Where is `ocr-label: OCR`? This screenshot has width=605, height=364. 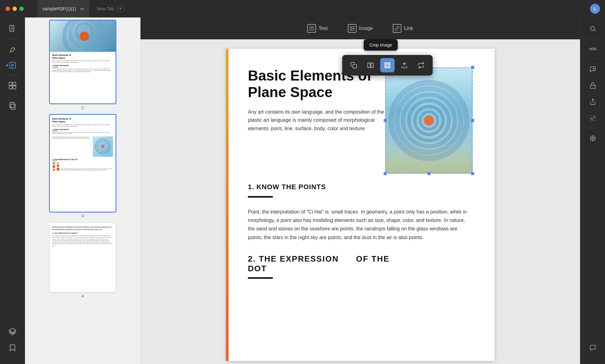
ocr-label: OCR is located at coordinates (593, 49).